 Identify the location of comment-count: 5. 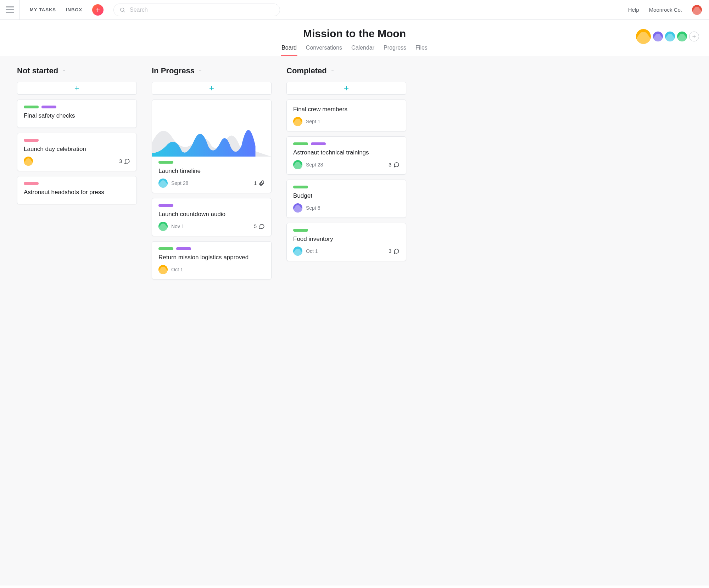
(259, 226).